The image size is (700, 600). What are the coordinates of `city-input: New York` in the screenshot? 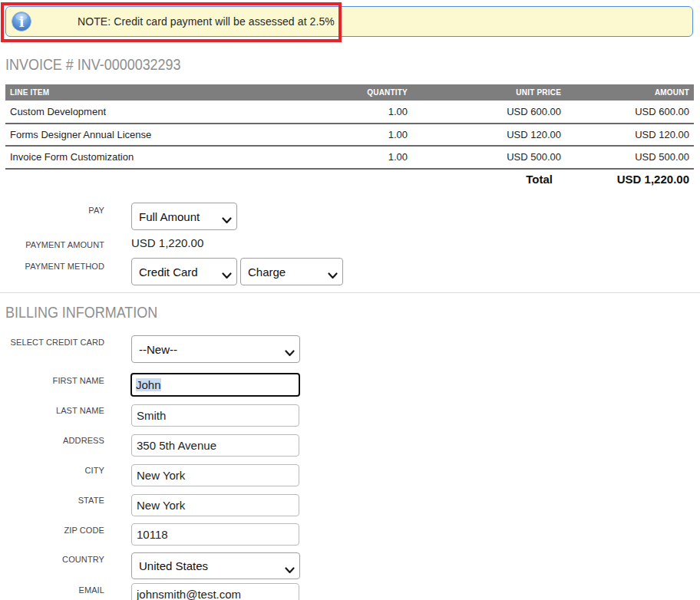 It's located at (215, 476).